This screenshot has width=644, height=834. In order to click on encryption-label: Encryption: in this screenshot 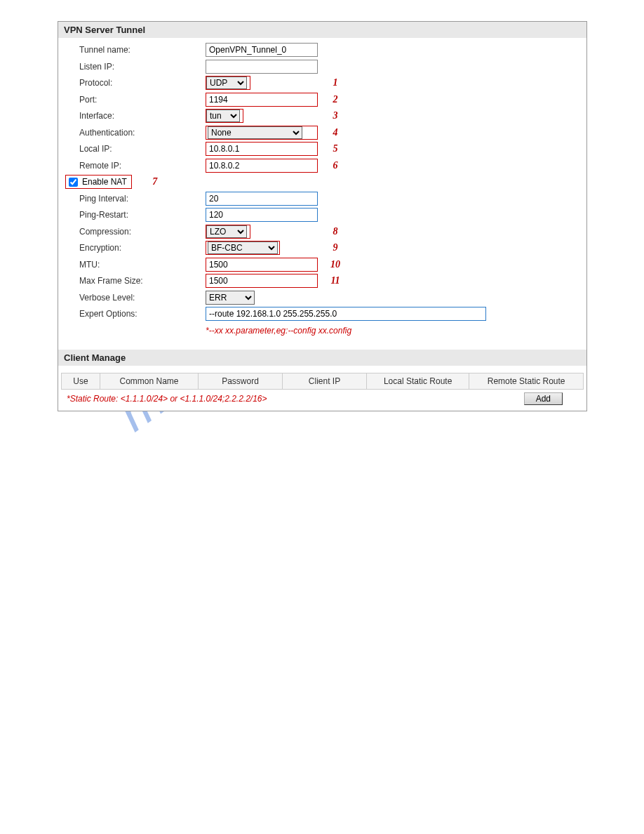, I will do `click(142, 248)`.